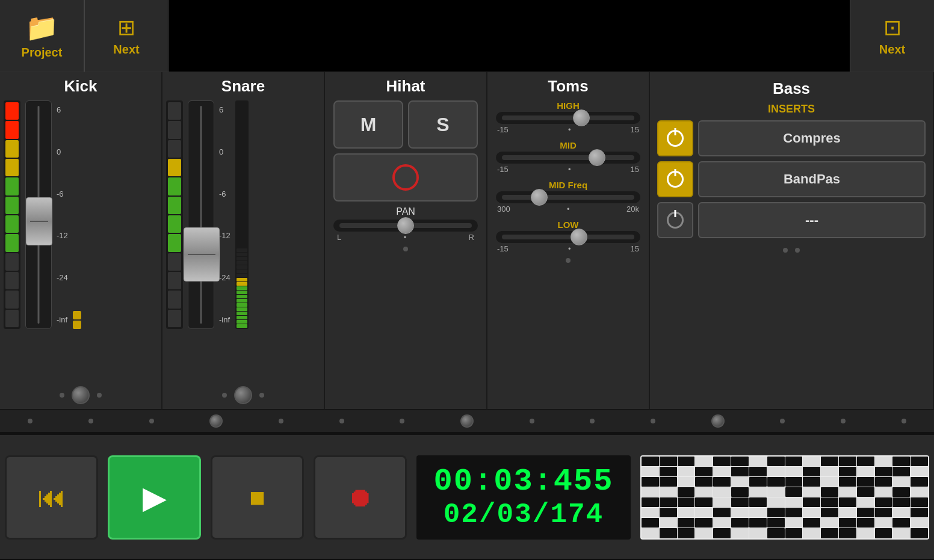 The image size is (934, 560). I want to click on toms-midfreq-thumb, so click(539, 197).